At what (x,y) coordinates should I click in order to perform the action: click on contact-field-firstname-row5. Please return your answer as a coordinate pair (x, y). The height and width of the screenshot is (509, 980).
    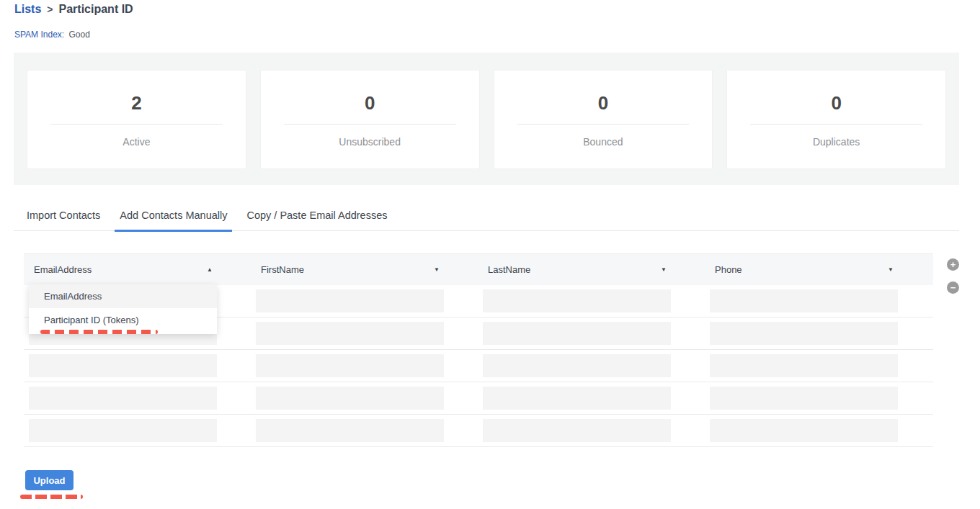
    Looking at the image, I should click on (350, 431).